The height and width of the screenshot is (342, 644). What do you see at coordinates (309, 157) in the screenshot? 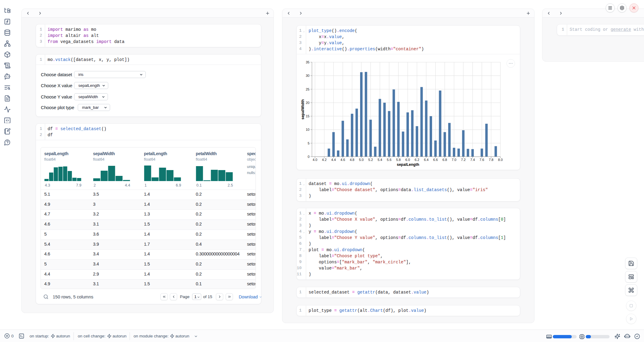
I see `svg-text: 0` at bounding box center [309, 157].